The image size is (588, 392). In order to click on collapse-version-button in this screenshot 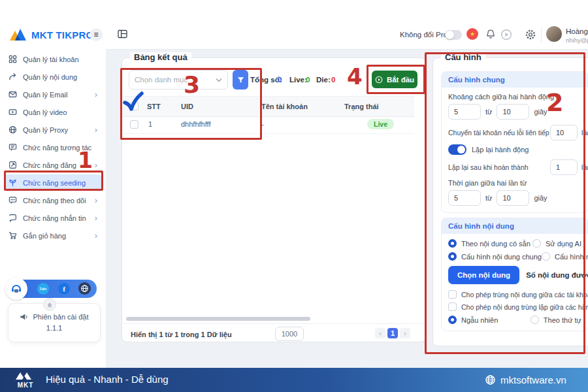, I will do `click(50, 304)`.